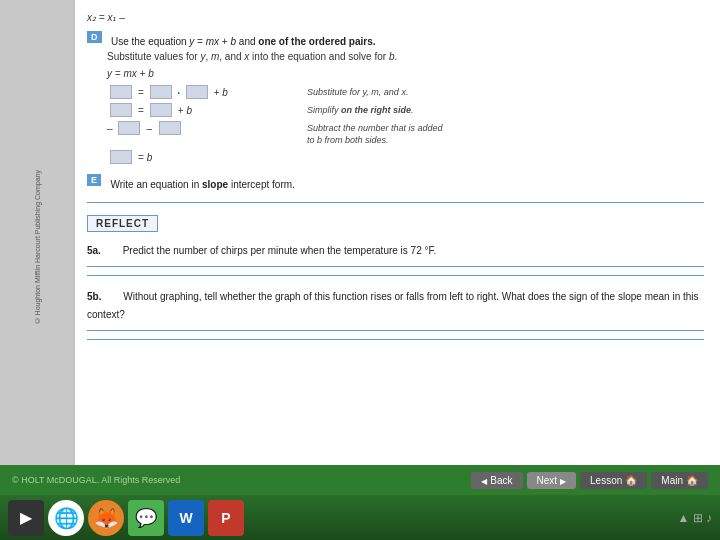  What do you see at coordinates (484, 480) in the screenshot?
I see `back-arrow-icon` at bounding box center [484, 480].